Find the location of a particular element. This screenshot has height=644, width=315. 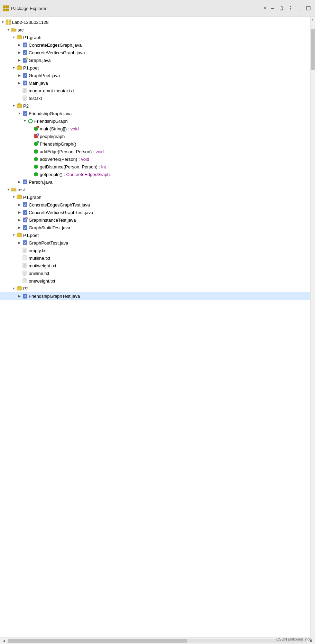

tree-item-friendshipTestJ: JFriendshipGraphTest.java is located at coordinates (155, 296).